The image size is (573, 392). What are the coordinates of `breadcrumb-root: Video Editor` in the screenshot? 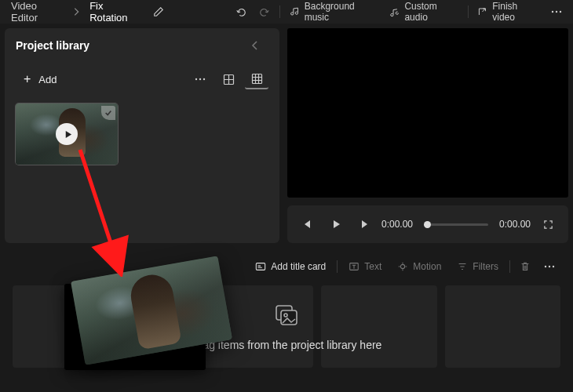 It's located at (37, 13).